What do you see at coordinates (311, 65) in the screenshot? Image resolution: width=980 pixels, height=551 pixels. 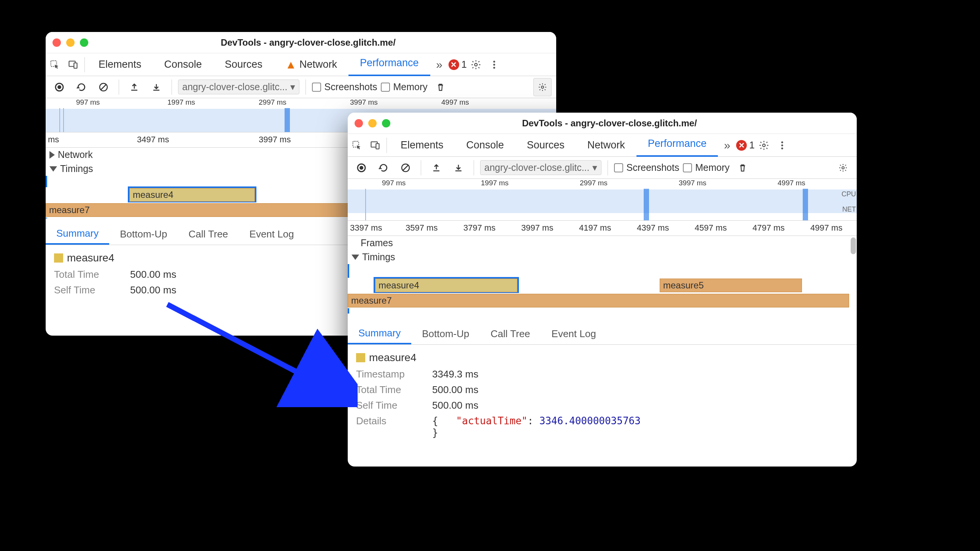 I see `tab-network: ▲ Network` at bounding box center [311, 65].